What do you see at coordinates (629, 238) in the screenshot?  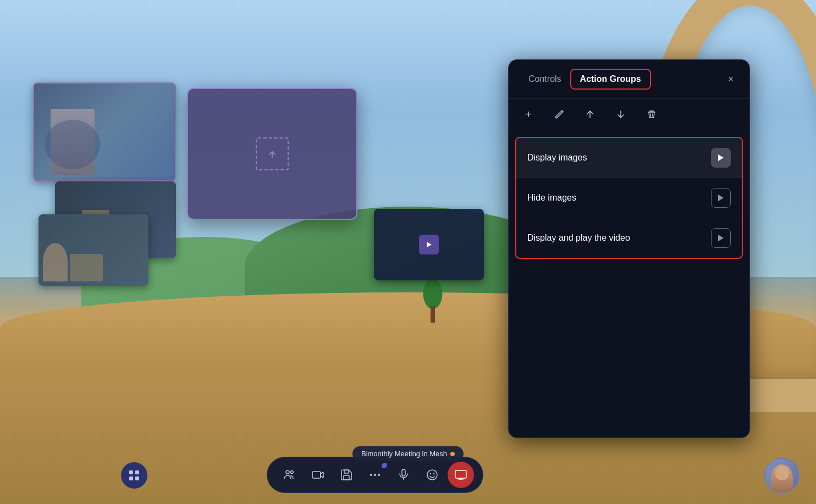 I see `action-item-display-video: Display and play the video` at bounding box center [629, 238].